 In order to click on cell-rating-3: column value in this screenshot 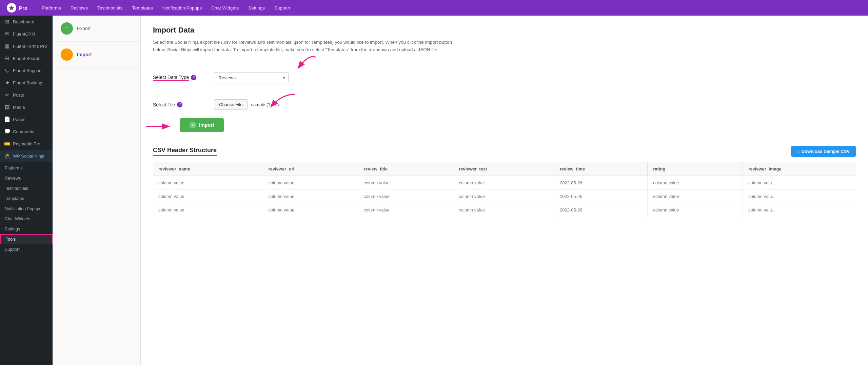, I will do `click(695, 210)`.